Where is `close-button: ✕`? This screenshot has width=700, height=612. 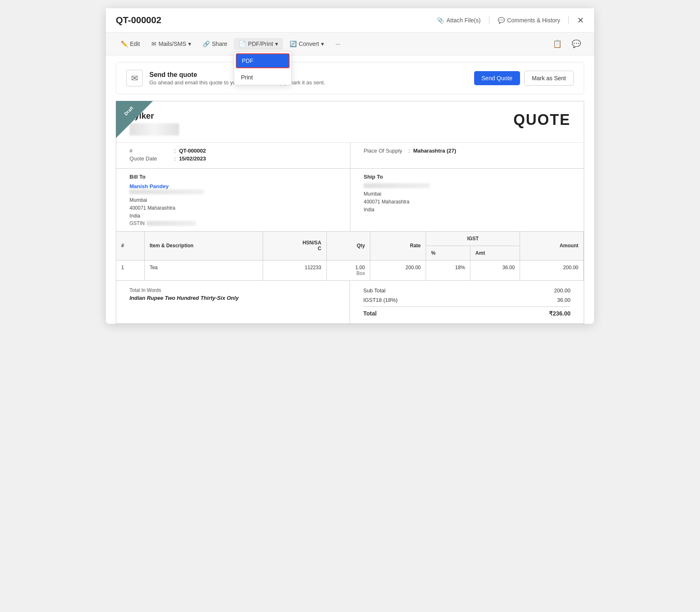
close-button: ✕ is located at coordinates (581, 20).